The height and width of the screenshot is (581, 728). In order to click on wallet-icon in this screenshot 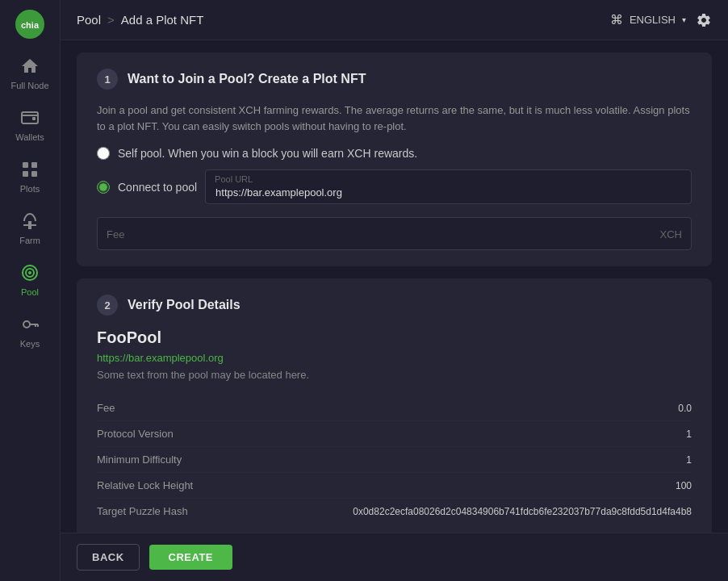, I will do `click(30, 118)`.